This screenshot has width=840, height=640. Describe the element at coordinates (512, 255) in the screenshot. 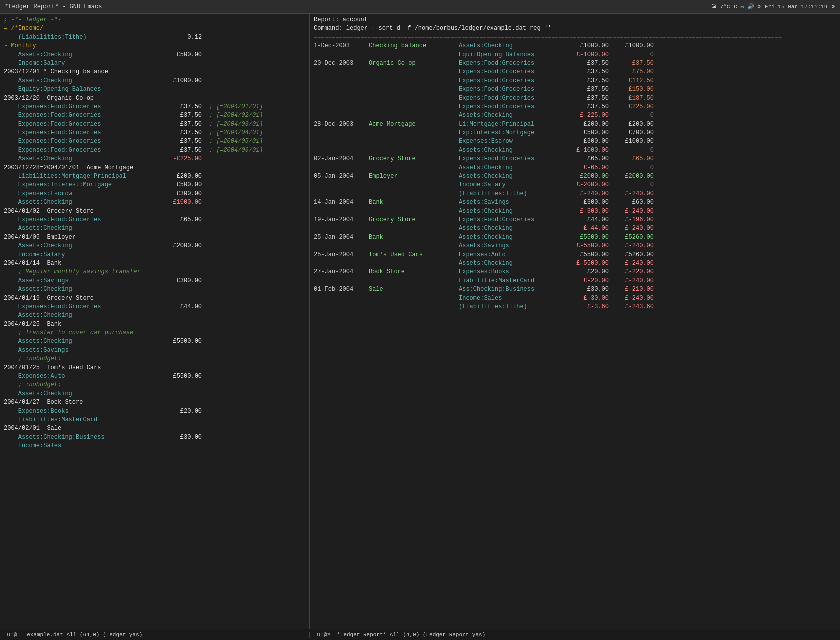

I see `row-account: Expenses:Auto` at that location.